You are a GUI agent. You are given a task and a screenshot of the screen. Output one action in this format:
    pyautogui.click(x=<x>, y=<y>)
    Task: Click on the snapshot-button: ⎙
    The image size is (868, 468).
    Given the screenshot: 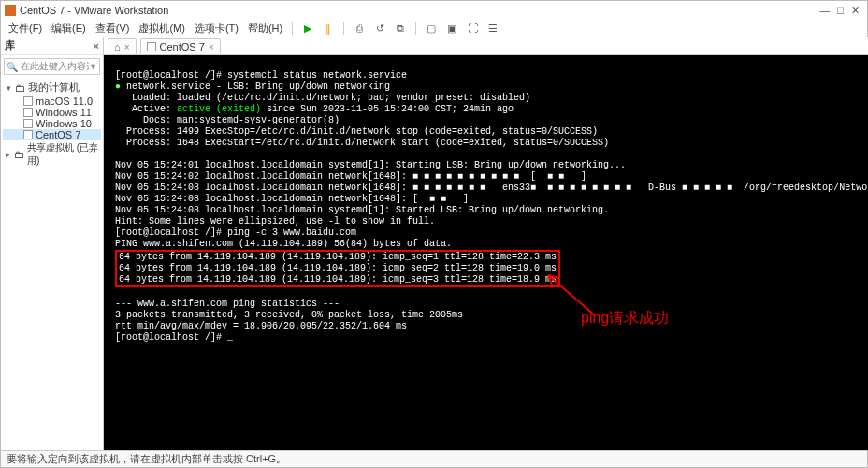 What is the action you would take?
    pyautogui.click(x=359, y=28)
    